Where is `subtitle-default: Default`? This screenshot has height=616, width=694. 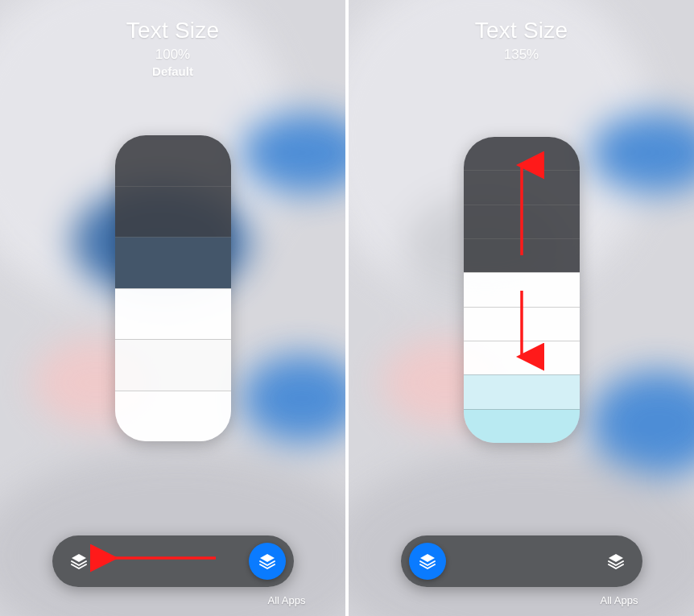 subtitle-default: Default is located at coordinates (172, 71).